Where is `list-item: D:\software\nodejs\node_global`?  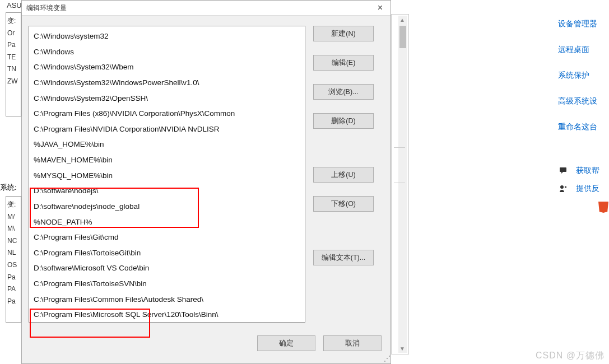
list-item: D:\software\nodejs\node_global is located at coordinates (167, 207).